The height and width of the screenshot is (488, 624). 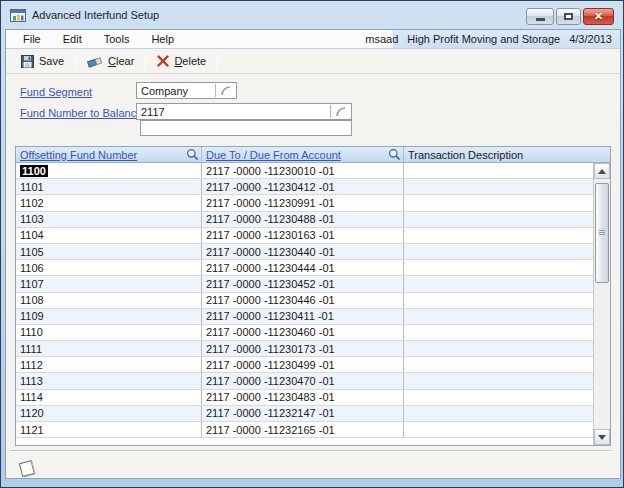 I want to click on title-bar: Advanced Interfund Setup ✕, so click(x=312, y=15).